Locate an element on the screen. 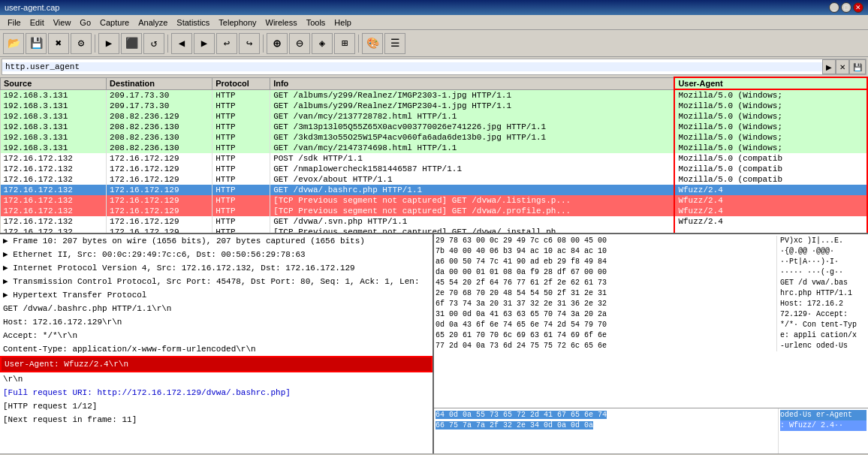  stop-btn: ⬛ is located at coordinates (131, 44).